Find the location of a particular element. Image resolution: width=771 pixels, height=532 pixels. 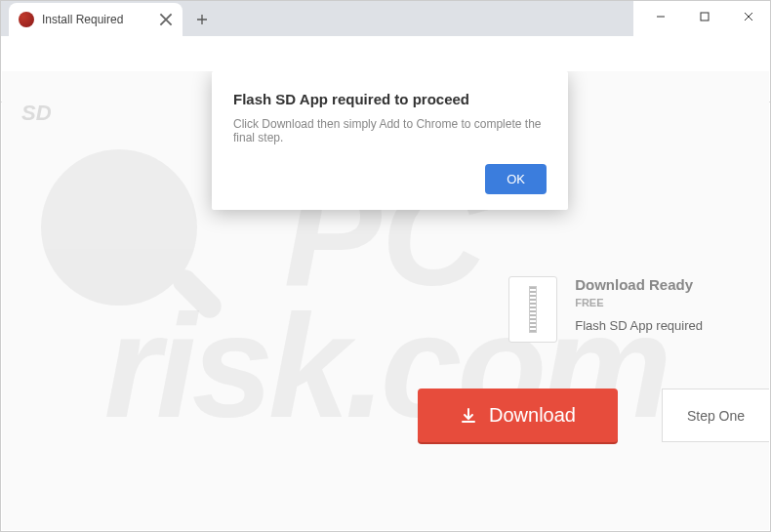

minimize-button is located at coordinates (660, 17).